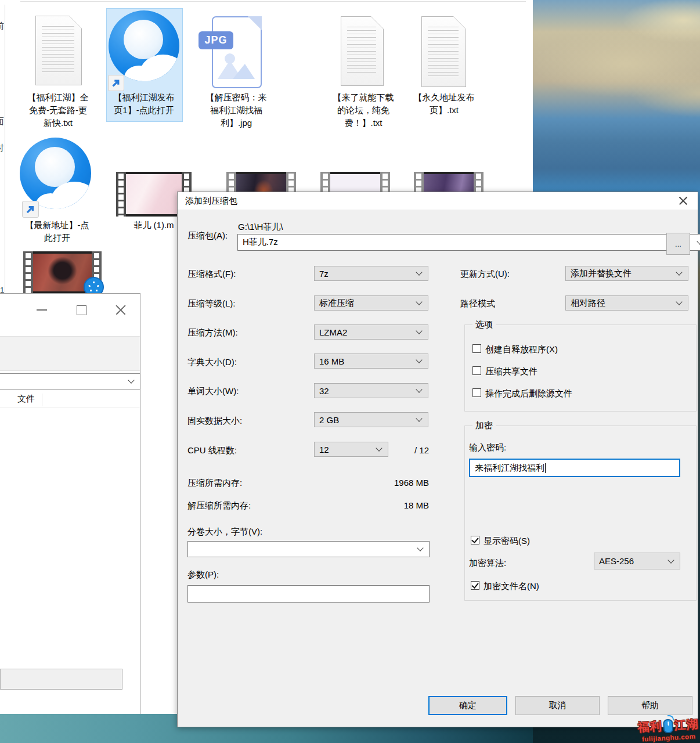 The image size is (700, 743). What do you see at coordinates (363, 110) in the screenshot?
I see `desktop-icon-label: 【来了就能下载 的论坛，纯免 费！】.txt` at bounding box center [363, 110].